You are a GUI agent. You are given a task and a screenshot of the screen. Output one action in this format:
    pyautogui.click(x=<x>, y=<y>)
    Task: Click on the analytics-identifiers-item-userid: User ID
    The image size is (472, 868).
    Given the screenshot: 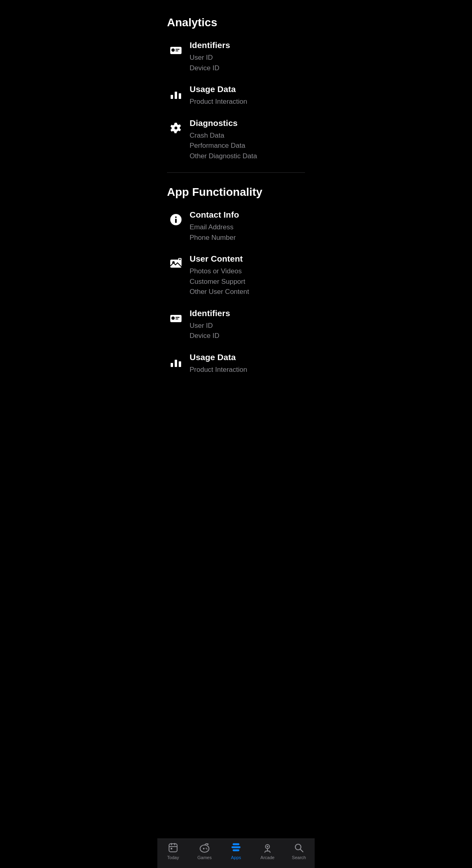 What is the action you would take?
    pyautogui.click(x=247, y=58)
    